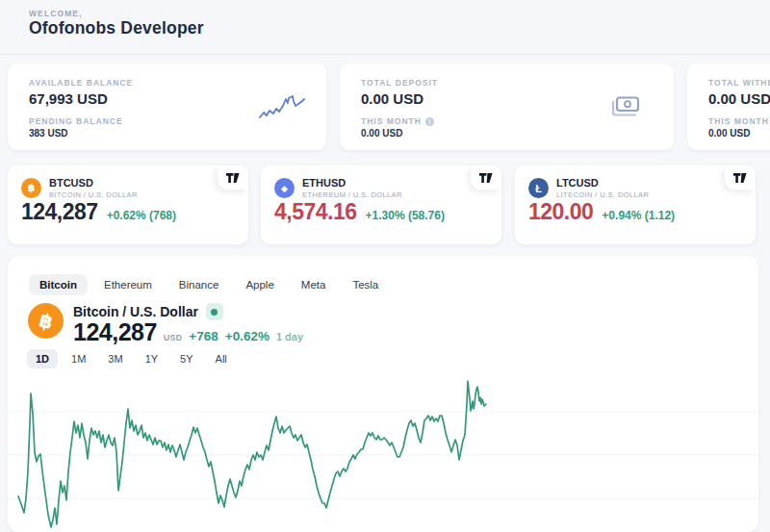 This screenshot has width=770, height=532. I want to click on chart-change-pct: +0.62%, so click(247, 337).